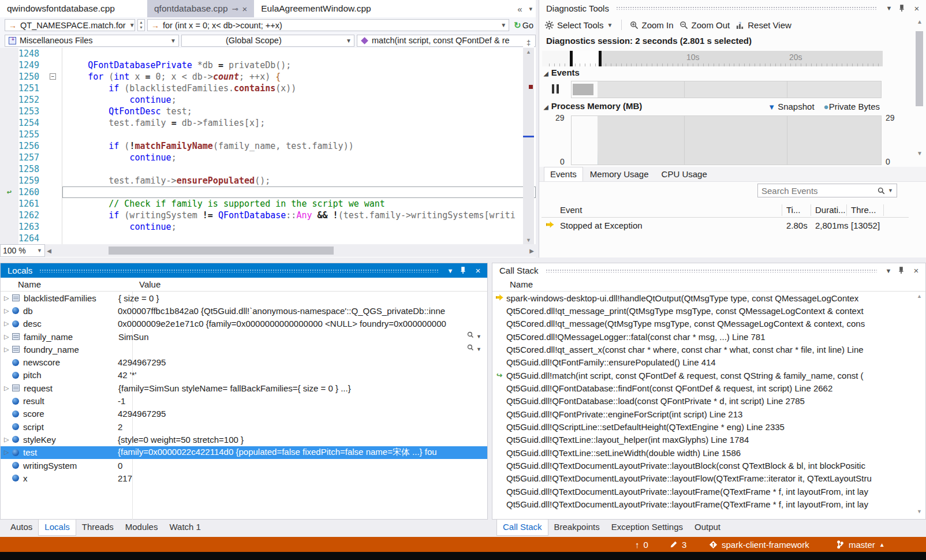  Describe the element at coordinates (920, 22) in the screenshot. I see `scroll-up-icon: ▲` at that location.